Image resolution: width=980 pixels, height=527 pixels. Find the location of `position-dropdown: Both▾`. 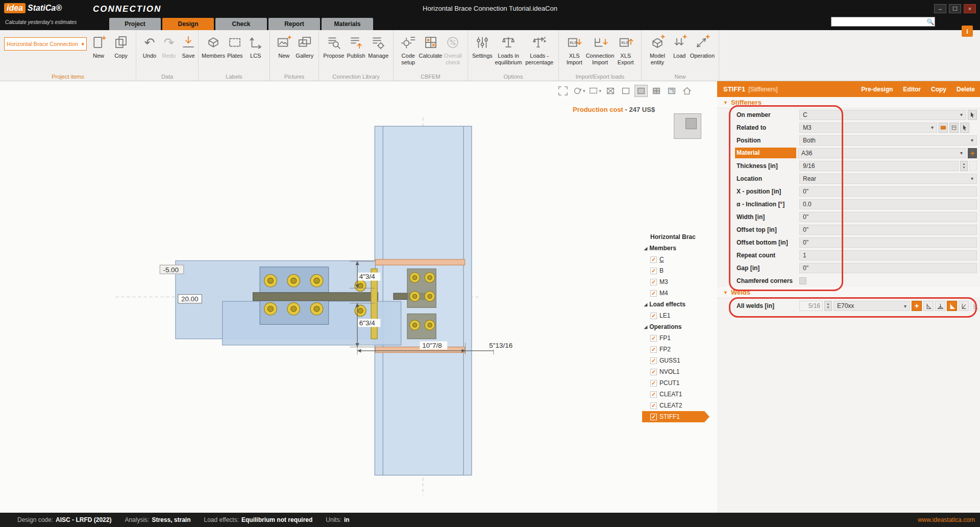

position-dropdown: Both▾ is located at coordinates (888, 140).